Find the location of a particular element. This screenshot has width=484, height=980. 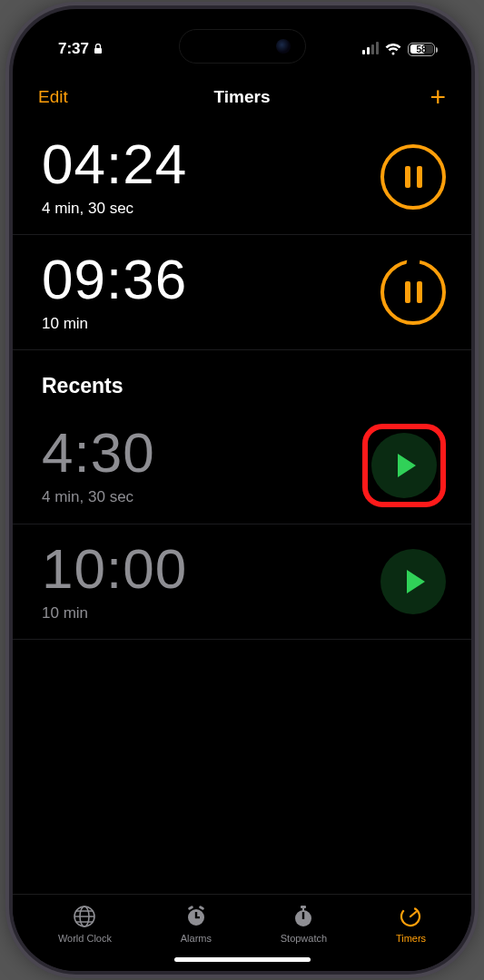

timer-remaining: 09:36 is located at coordinates (114, 279).